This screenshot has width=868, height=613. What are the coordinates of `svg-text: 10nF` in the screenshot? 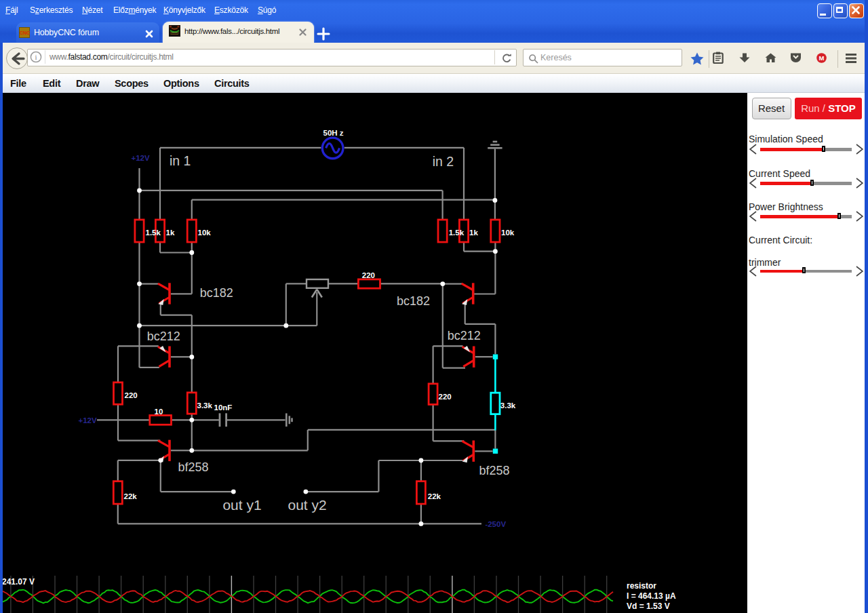 It's located at (224, 408).